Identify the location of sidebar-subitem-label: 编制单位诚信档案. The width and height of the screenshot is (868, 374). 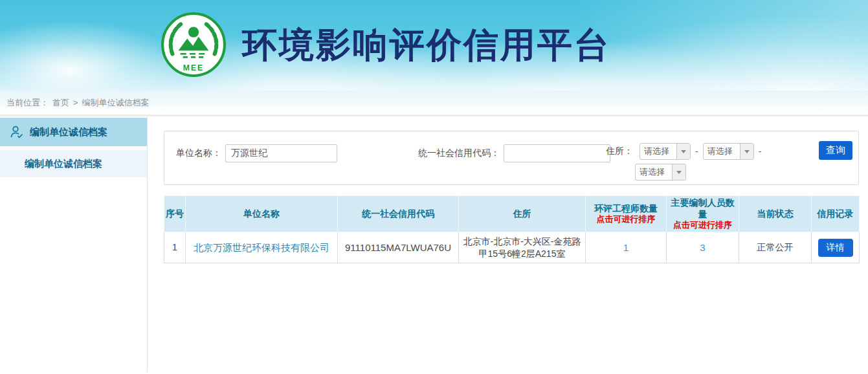
(63, 164).